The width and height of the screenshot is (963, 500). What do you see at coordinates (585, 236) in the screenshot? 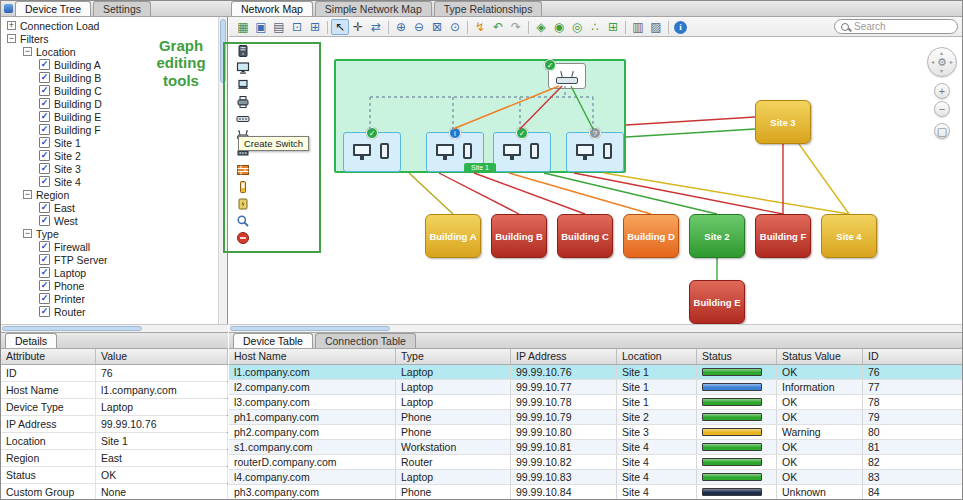
I see `map-node-building-c: Building C` at bounding box center [585, 236].